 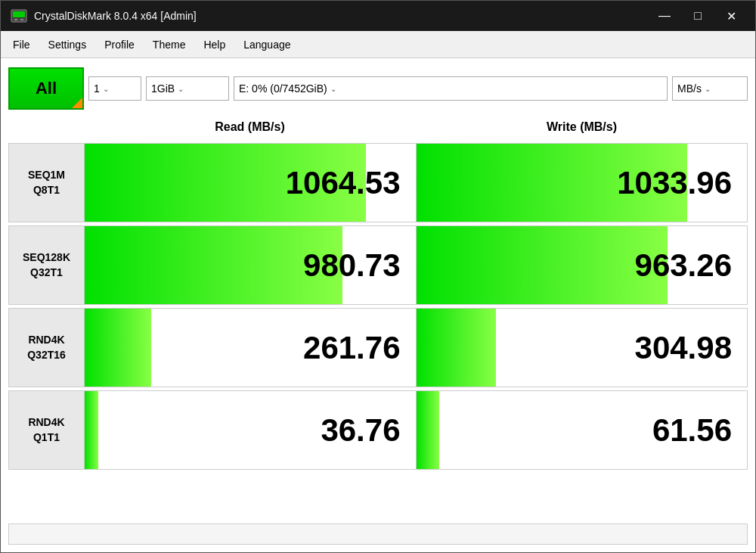 What do you see at coordinates (378, 183) in the screenshot?
I see `bench-row-seq1m-q8t1: SEQ1M Q8T1 1064.53 1033.96` at bounding box center [378, 183].